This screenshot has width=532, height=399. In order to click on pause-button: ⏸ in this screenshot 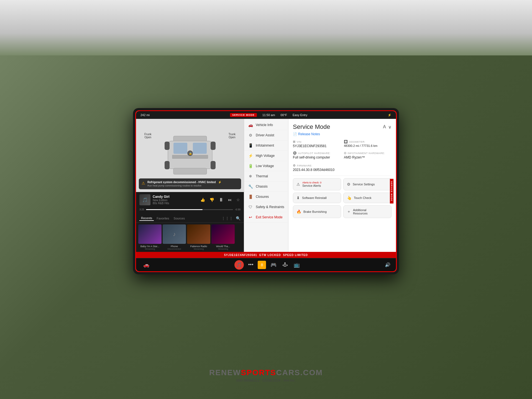, I will do `click(221, 200)`.